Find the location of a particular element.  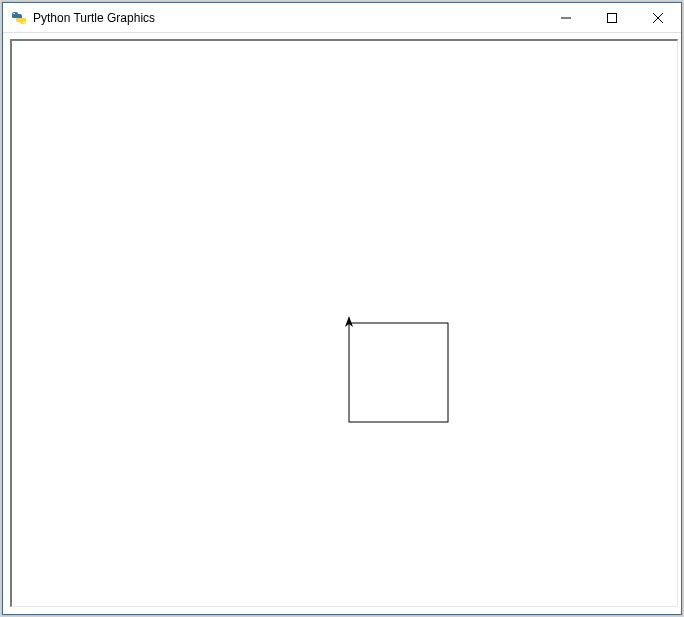

maximize-icon is located at coordinates (612, 18).